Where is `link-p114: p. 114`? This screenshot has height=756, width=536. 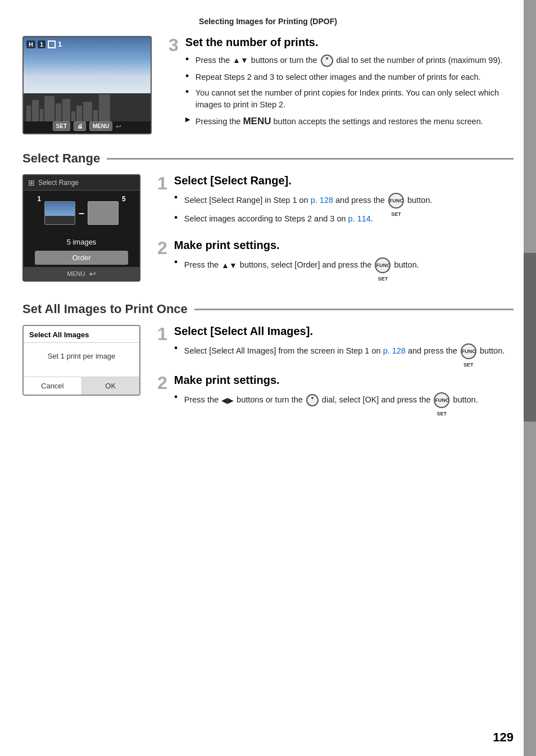
link-p114: p. 114 is located at coordinates (360, 219).